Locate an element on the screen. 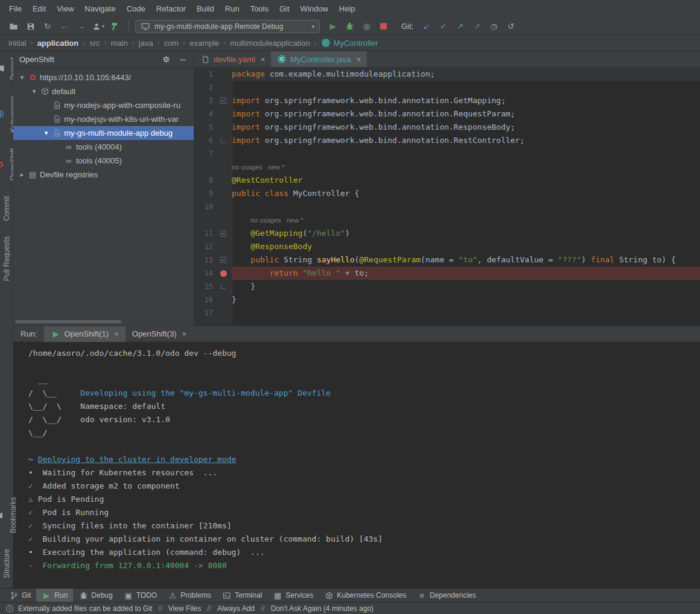 The width and height of the screenshot is (700, 614). menu-help: Help is located at coordinates (348, 9).